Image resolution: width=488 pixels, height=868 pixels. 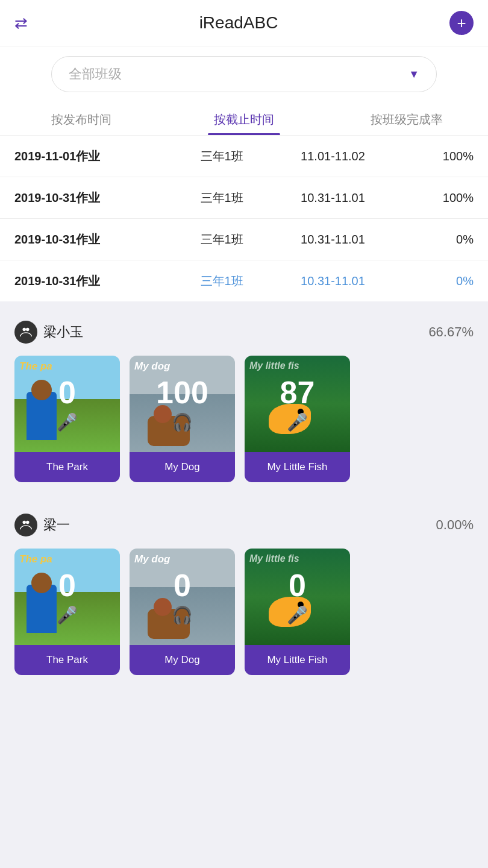 What do you see at coordinates (96, 156) in the screenshot?
I see `assignment-name: 2019-11-01作业` at bounding box center [96, 156].